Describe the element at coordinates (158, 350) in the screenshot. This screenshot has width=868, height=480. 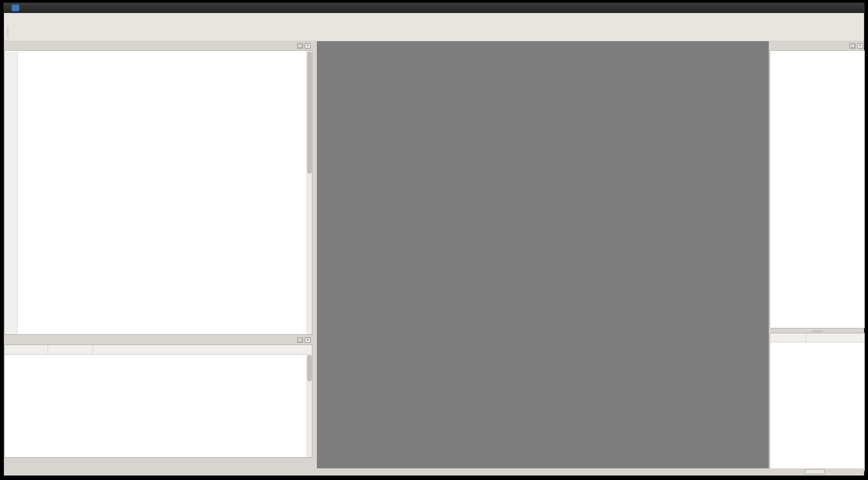
I see `variables-table-header` at that location.